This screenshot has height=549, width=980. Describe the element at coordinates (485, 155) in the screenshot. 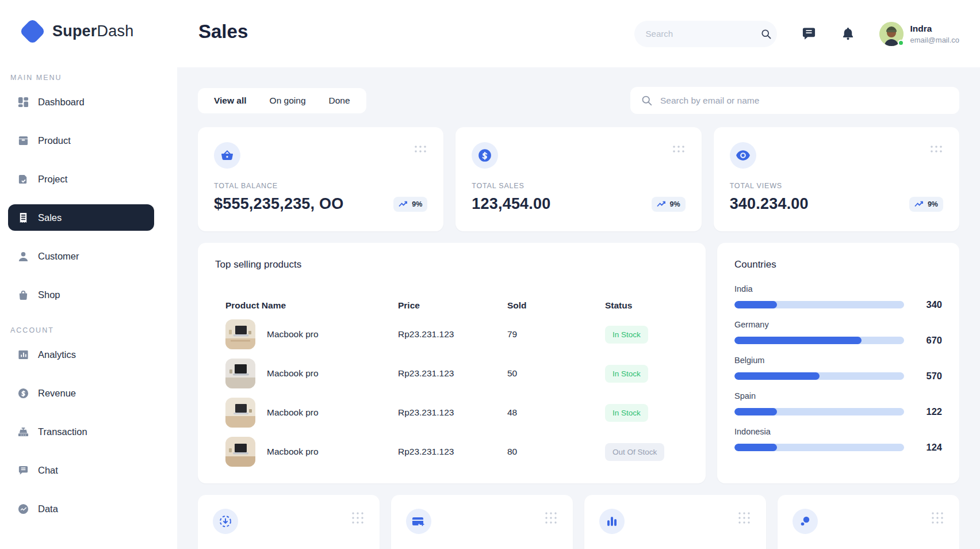

I see `dollar-circle-icon` at that location.